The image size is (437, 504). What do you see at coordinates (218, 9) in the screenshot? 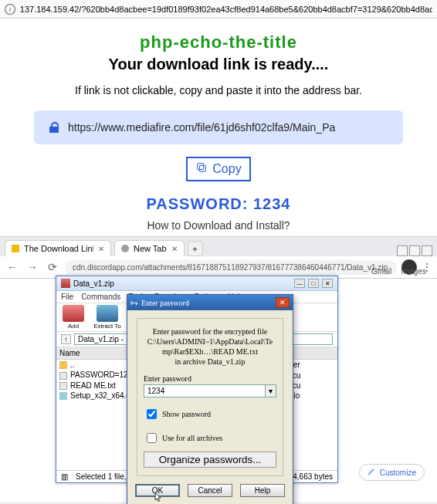
I see `outer-address-bar: i 137.184.159.42/?620bb4d8acbee=19df0189…` at bounding box center [218, 9].